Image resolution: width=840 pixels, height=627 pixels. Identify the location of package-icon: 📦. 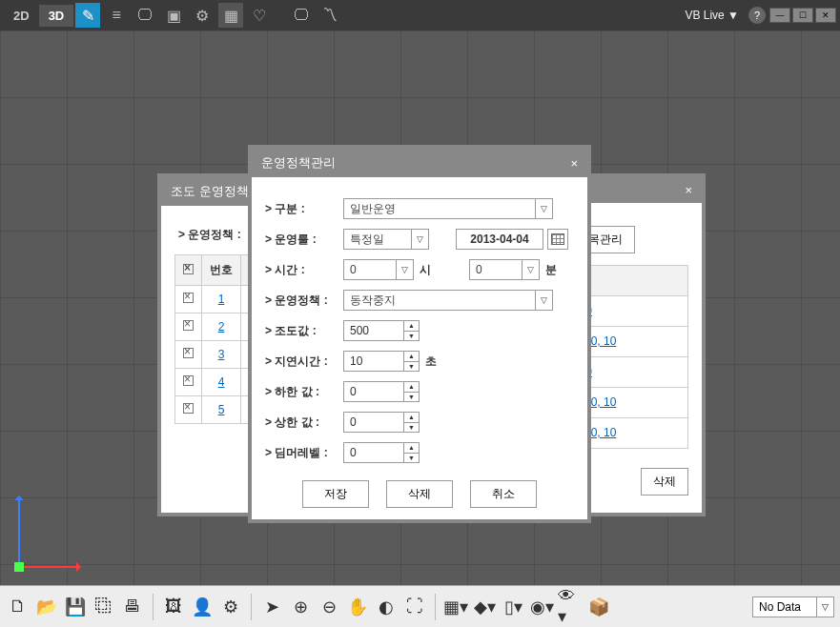
(599, 607).